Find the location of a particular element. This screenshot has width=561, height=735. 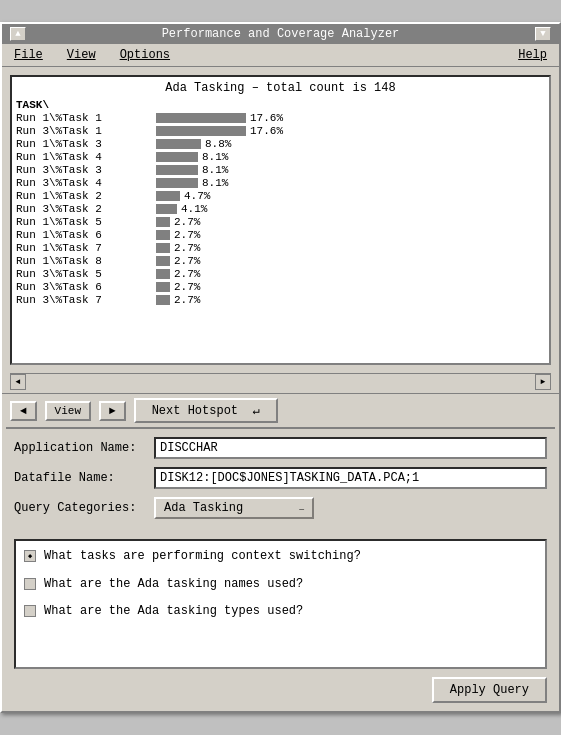

query-category-row: Query Categories: Ada Tasking — is located at coordinates (280, 508).